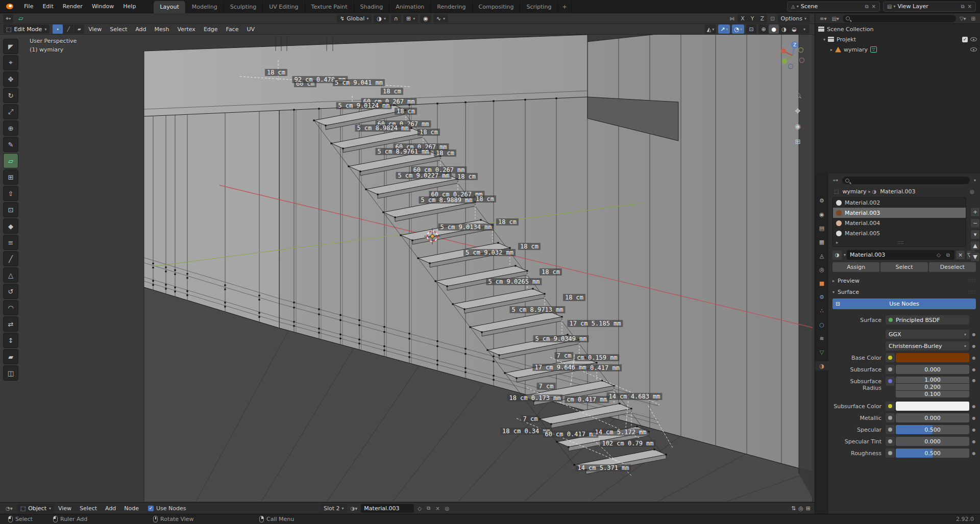  I want to click on tab-scripting: Scripting, so click(539, 7).